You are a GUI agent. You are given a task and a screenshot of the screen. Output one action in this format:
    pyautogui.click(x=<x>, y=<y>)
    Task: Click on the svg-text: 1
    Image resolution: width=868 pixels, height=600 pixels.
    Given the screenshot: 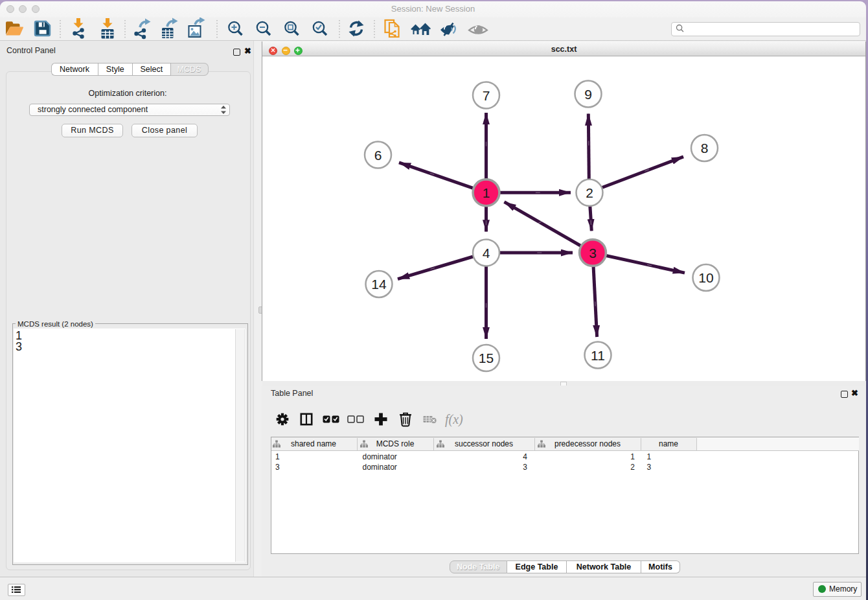 What is the action you would take?
    pyautogui.click(x=486, y=193)
    